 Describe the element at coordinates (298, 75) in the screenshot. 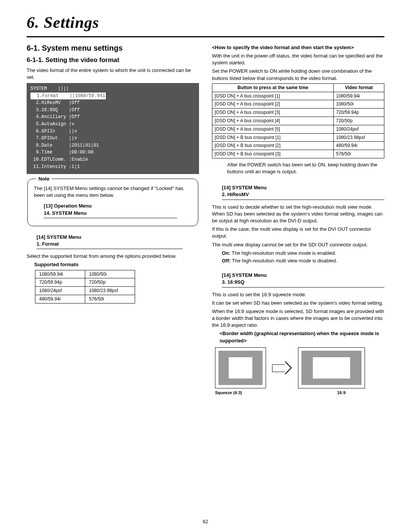

I see `howto-p2: Set the POWER switch to ON while holding…` at that location.